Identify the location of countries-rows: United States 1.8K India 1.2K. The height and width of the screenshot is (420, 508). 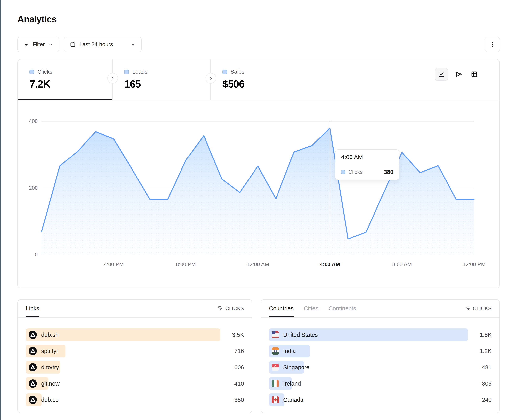
(380, 362).